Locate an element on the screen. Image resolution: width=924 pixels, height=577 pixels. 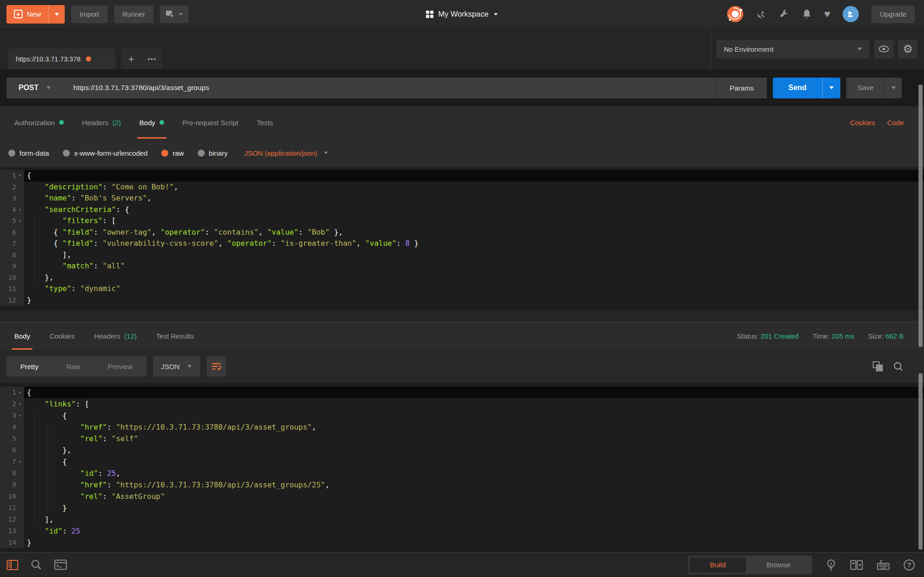
send-button-main: Send is located at coordinates (798, 88).